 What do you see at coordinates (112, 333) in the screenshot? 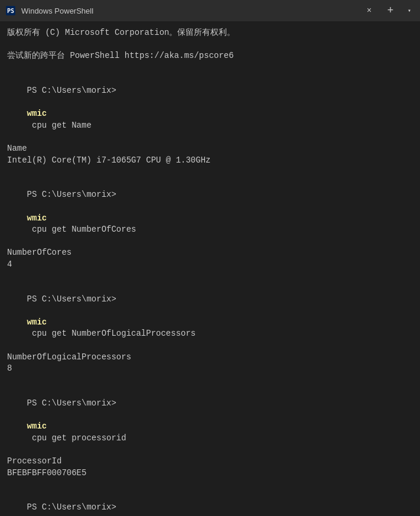
I see `command-rest-3: cpu get NumberOfLogicalProcessors` at bounding box center [112, 333].